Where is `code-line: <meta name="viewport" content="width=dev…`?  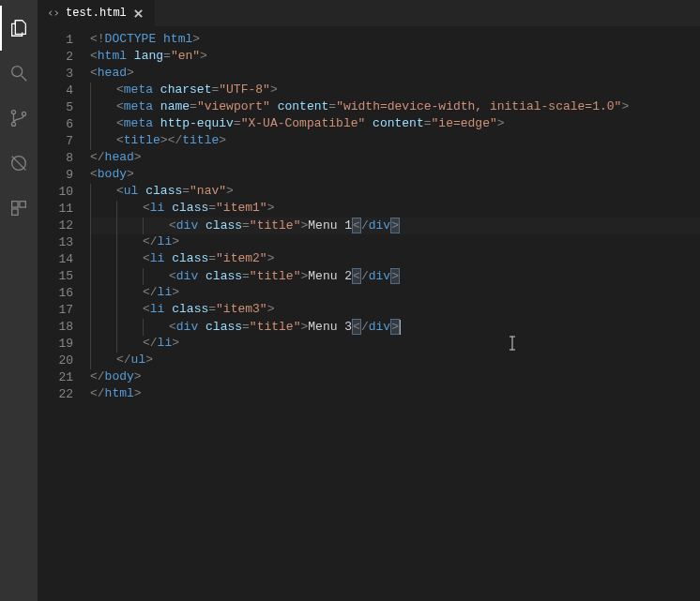
code-line: <meta name="viewport" content="width=dev… is located at coordinates (395, 108).